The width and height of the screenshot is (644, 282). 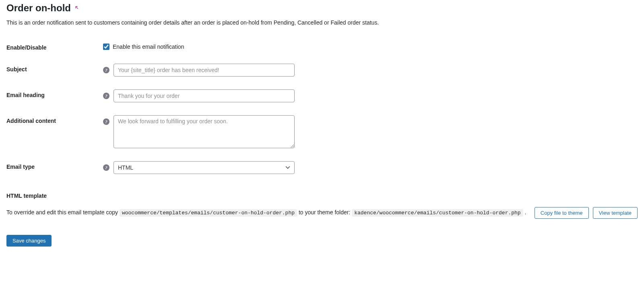 What do you see at coordinates (29, 241) in the screenshot?
I see `save-changes-button: Save changes` at bounding box center [29, 241].